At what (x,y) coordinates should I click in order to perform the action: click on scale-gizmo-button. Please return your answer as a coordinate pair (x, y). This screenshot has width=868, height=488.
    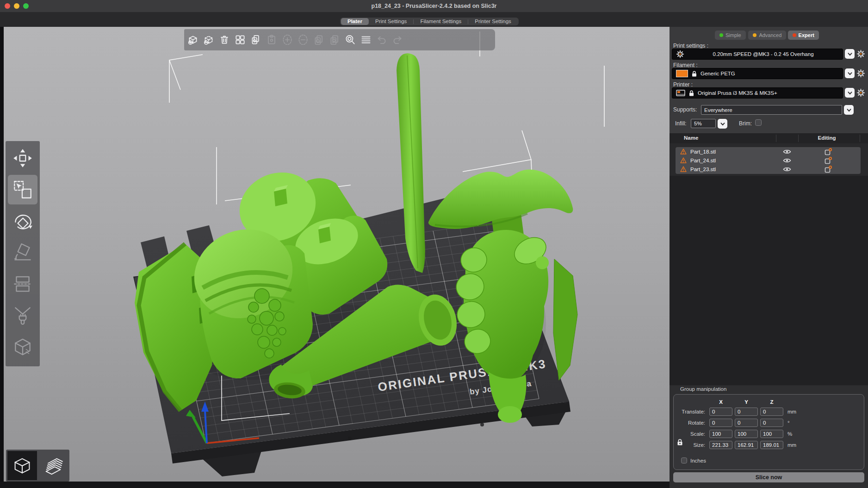
    Looking at the image, I should click on (23, 190).